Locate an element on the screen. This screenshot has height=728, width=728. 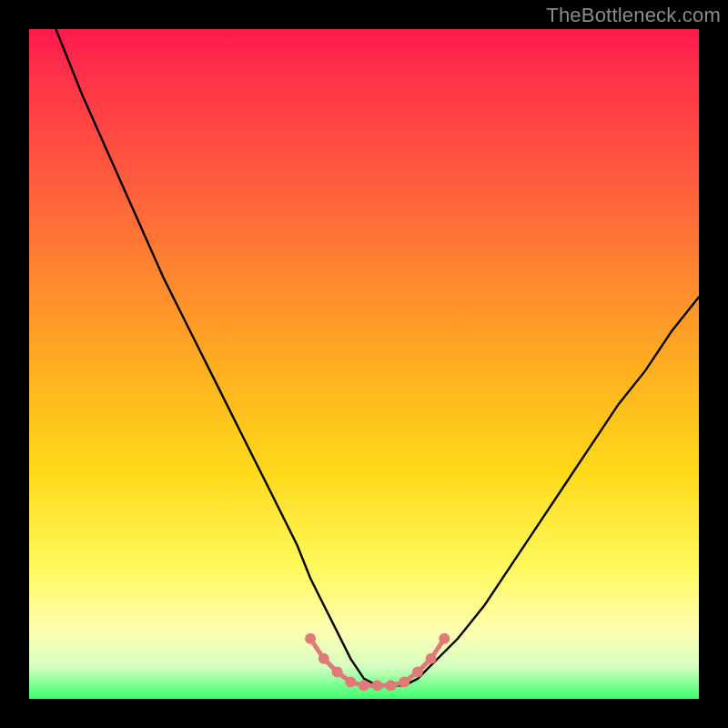
valley-markers is located at coordinates (377, 662).